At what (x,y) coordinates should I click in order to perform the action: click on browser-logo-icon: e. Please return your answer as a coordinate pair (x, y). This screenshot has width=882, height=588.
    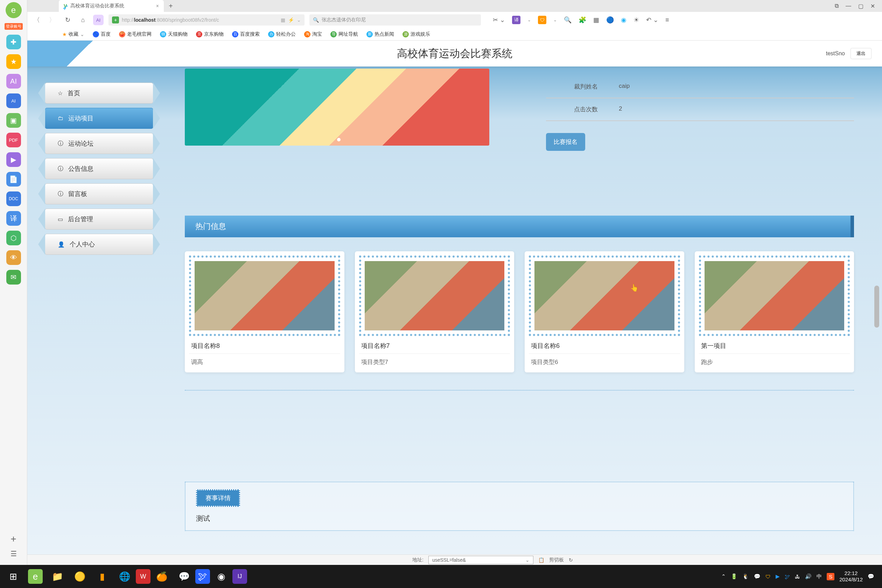
    Looking at the image, I should click on (14, 10).